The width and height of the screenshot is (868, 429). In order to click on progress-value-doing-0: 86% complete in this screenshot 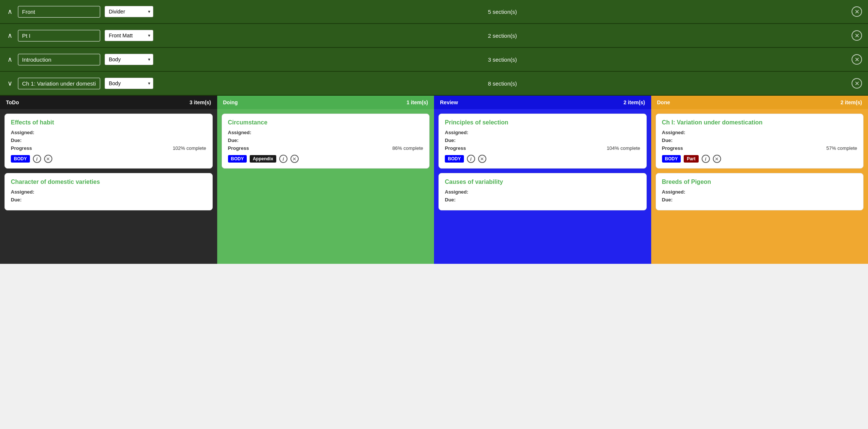, I will do `click(408, 148)`.